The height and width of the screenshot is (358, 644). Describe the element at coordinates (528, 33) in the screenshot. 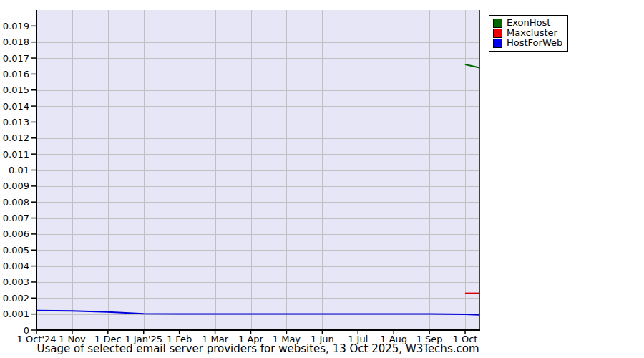

I see `legend-item-maxcluster: Maxcluster` at that location.